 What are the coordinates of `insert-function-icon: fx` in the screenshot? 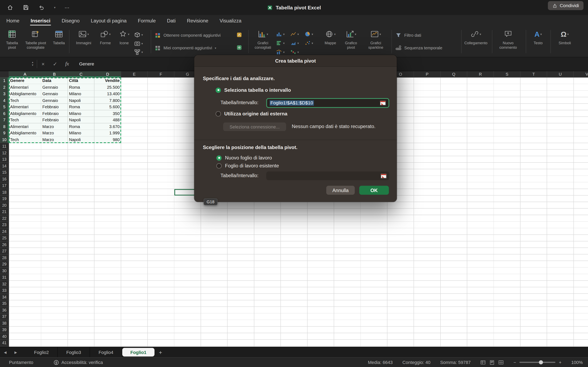 It's located at (67, 64).